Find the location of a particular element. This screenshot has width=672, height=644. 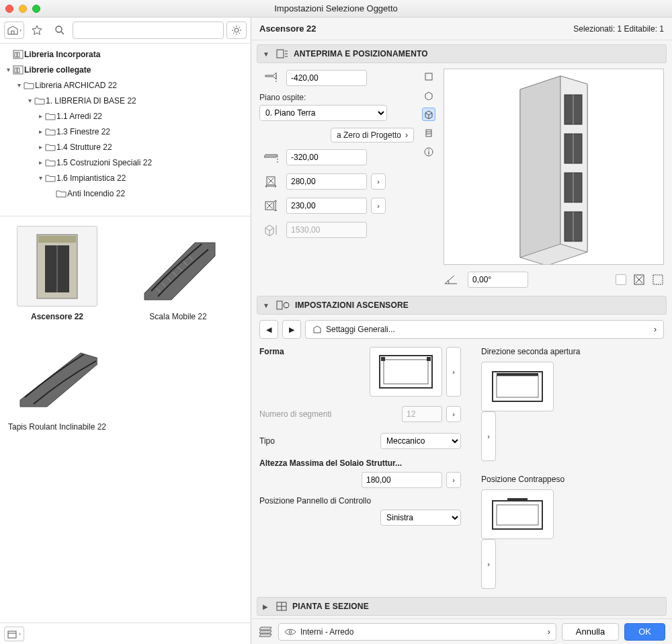

dim-y-icon is located at coordinates (271, 206).